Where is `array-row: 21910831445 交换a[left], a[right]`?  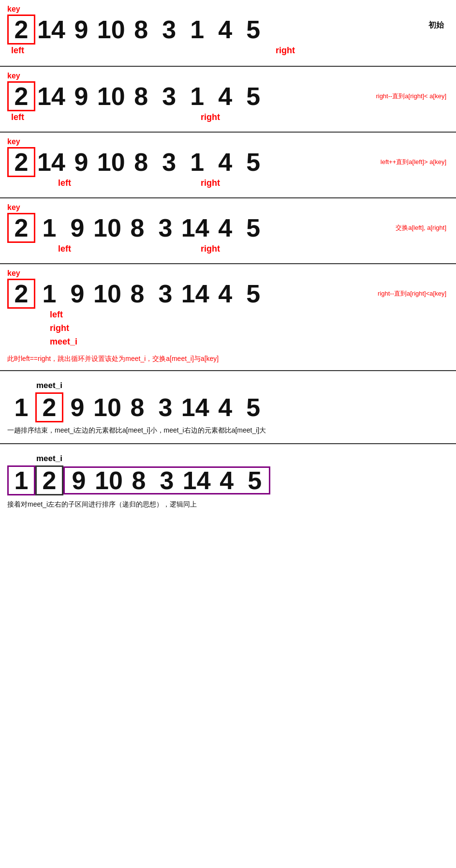
array-row: 21910831445 交换a[left], a[right] is located at coordinates (228, 228).